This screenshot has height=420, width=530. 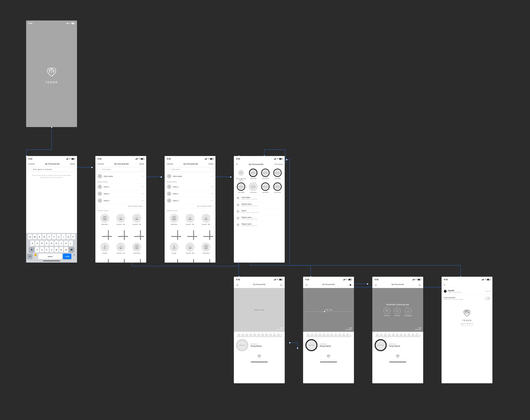 I want to click on search-input: Artist, genre or composer, so click(x=52, y=169).